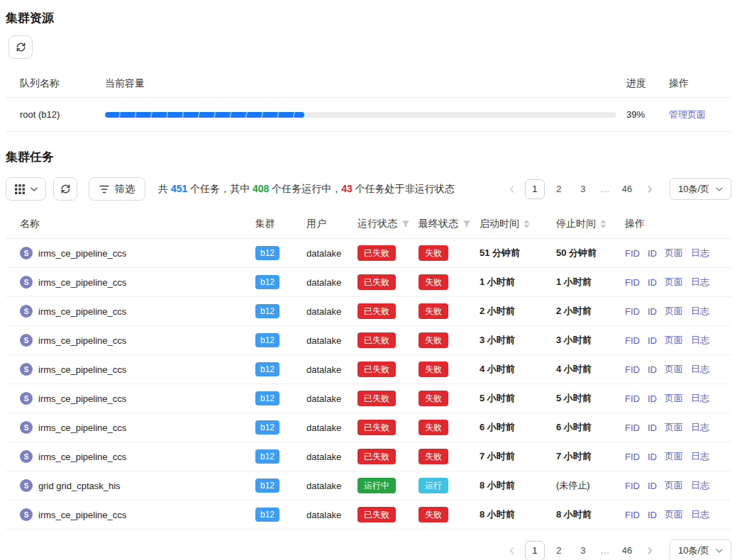 This screenshot has height=560, width=737. Describe the element at coordinates (369, 157) in the screenshot. I see `cluster-tasks-title: 集群任务` at that location.